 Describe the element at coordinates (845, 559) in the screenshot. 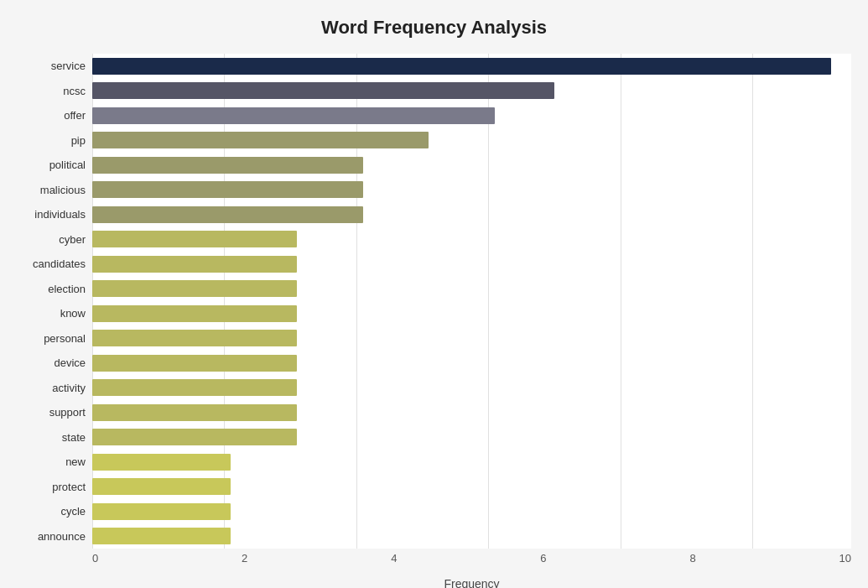

I see `x-tick: 10` at that location.